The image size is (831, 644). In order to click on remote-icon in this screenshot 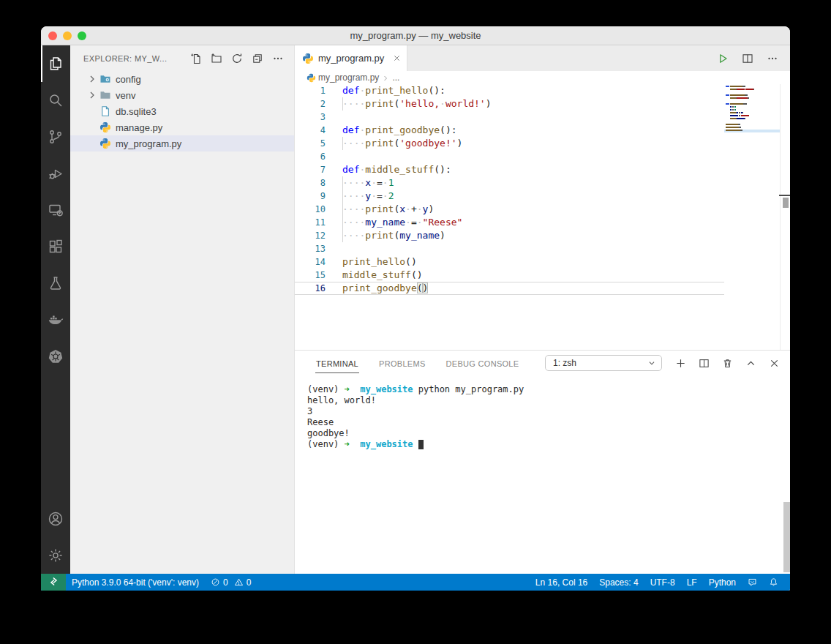, I will do `click(54, 583)`.